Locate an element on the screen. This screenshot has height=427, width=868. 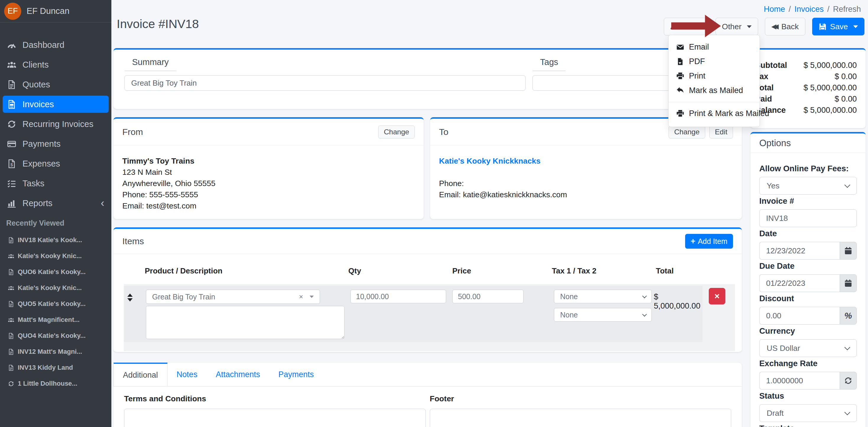
sidebar-item-tasks: Tasks is located at coordinates (56, 183).